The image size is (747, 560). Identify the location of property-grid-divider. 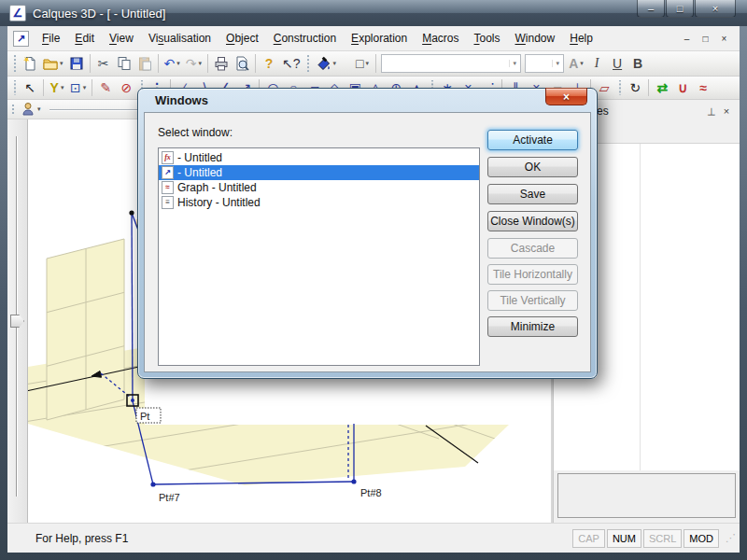
(641, 307).